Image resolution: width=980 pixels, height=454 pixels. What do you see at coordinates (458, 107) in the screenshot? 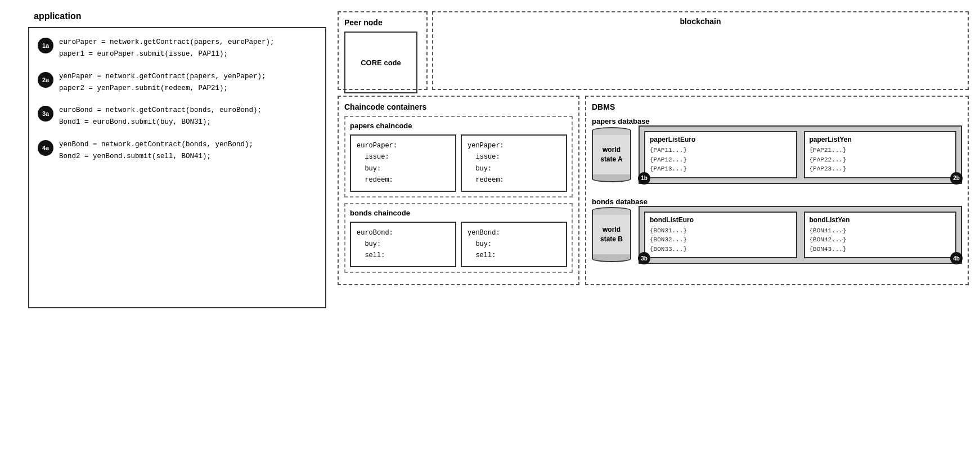
I see `chaincode-containers-label: Chaincode containers` at bounding box center [458, 107].